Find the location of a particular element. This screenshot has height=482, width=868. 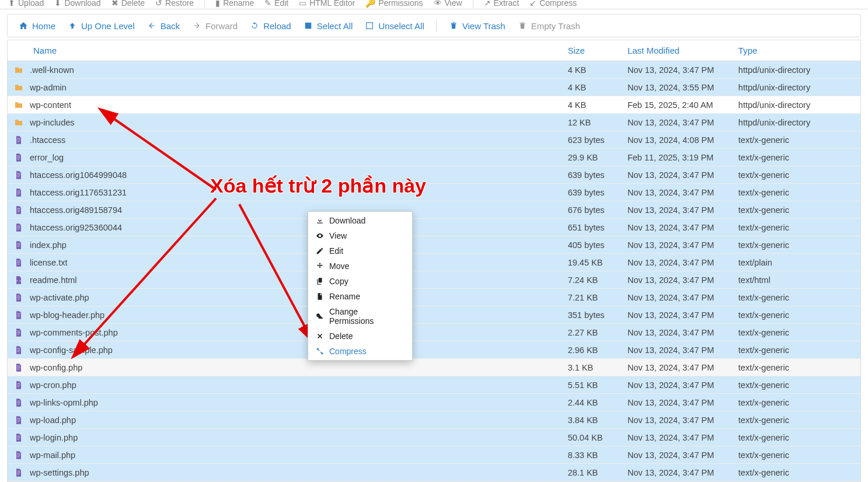

key-icon is located at coordinates (320, 316).